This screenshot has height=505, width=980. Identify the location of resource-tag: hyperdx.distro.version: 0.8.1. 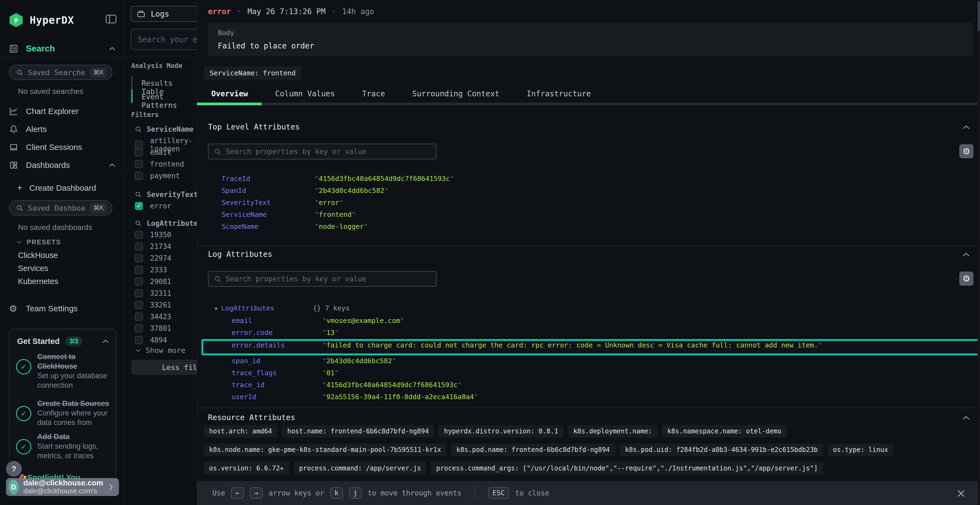
(501, 431).